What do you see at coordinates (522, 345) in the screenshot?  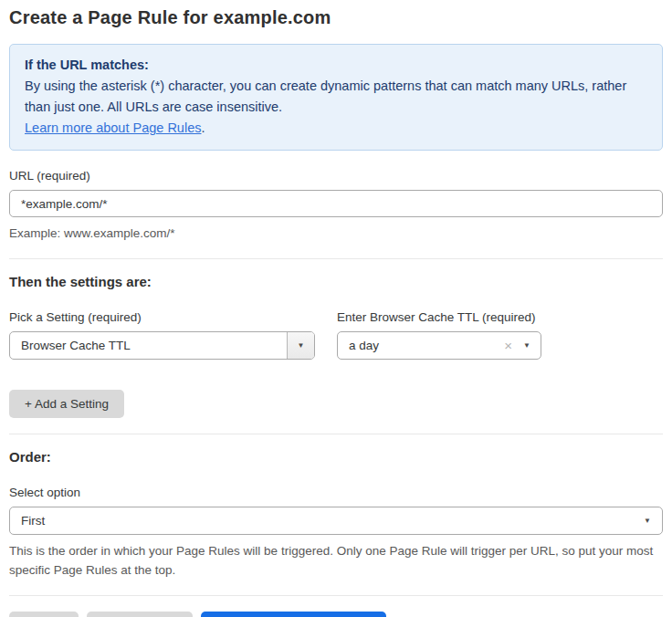 I see `ttl-picker-icons: × ▼` at bounding box center [522, 345].